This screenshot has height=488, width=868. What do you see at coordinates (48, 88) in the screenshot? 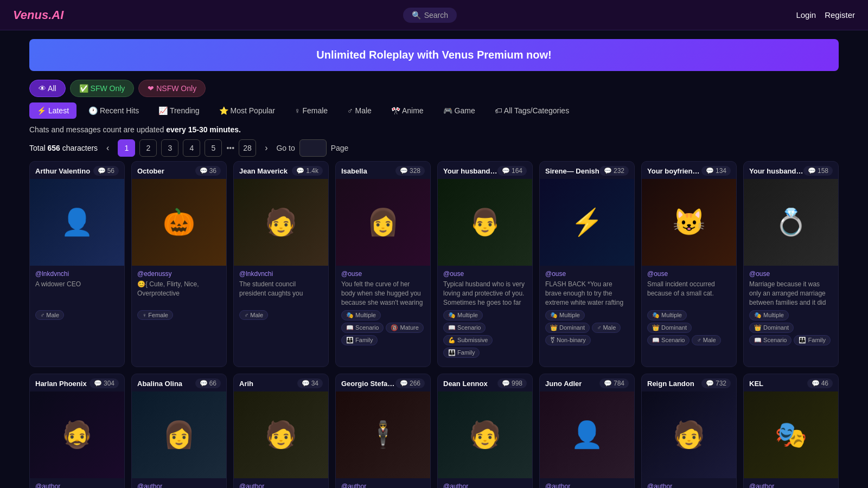
I see `filter-all-btn: 👁 All` at bounding box center [48, 88].